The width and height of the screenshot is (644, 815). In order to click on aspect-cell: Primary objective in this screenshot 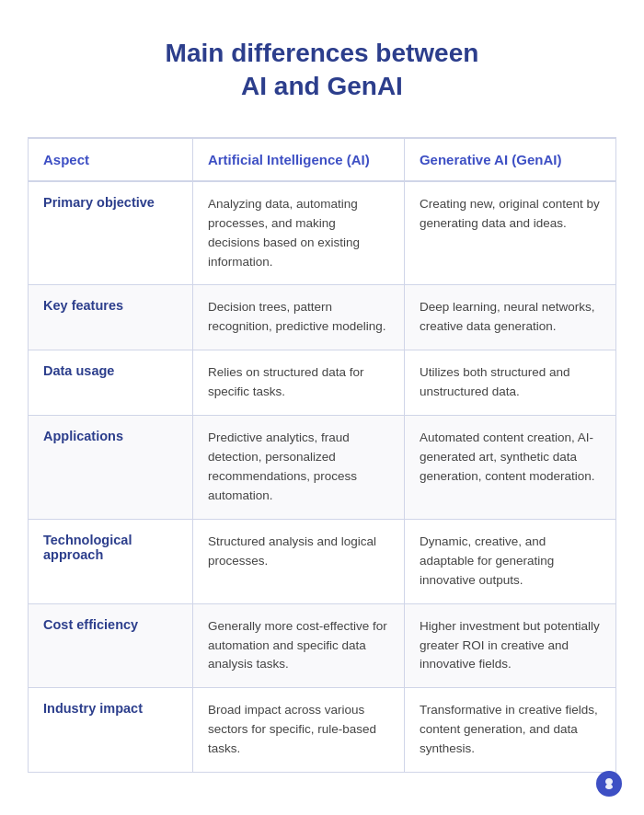, I will do `click(110, 234)`.